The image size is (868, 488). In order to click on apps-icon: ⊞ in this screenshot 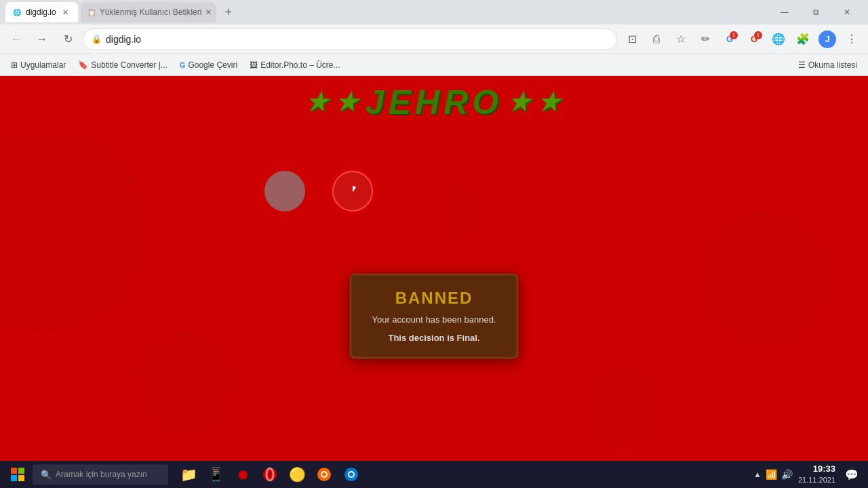, I will do `click(14, 65)`.